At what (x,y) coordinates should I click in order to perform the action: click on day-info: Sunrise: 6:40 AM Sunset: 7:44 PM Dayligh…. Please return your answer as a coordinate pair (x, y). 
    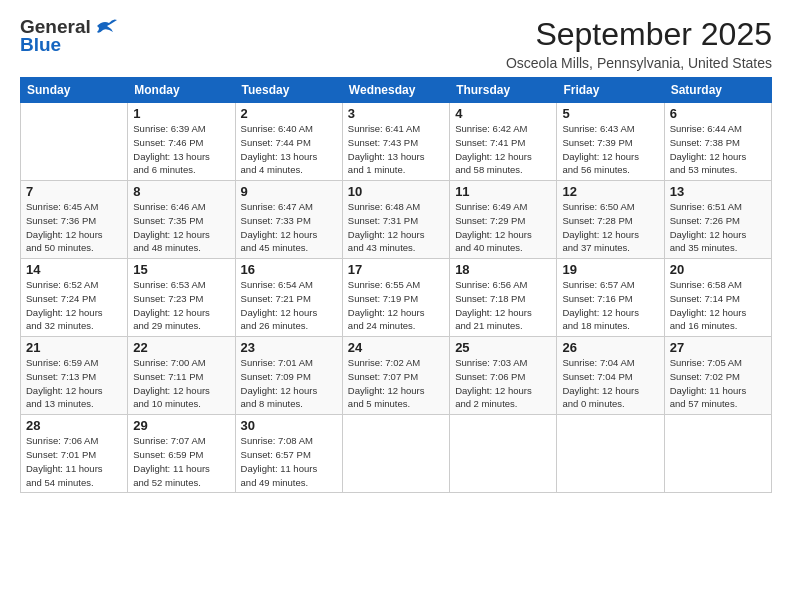
    Looking at the image, I should click on (289, 150).